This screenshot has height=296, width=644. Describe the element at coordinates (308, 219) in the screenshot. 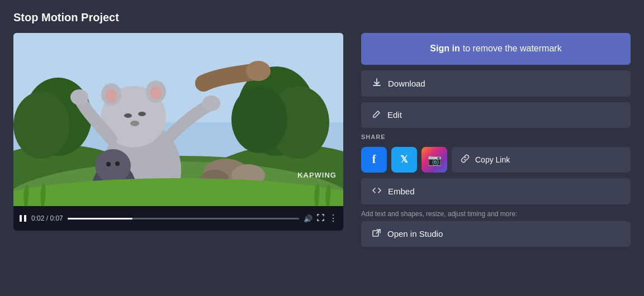

I see `volume-icon: 🔊` at that location.